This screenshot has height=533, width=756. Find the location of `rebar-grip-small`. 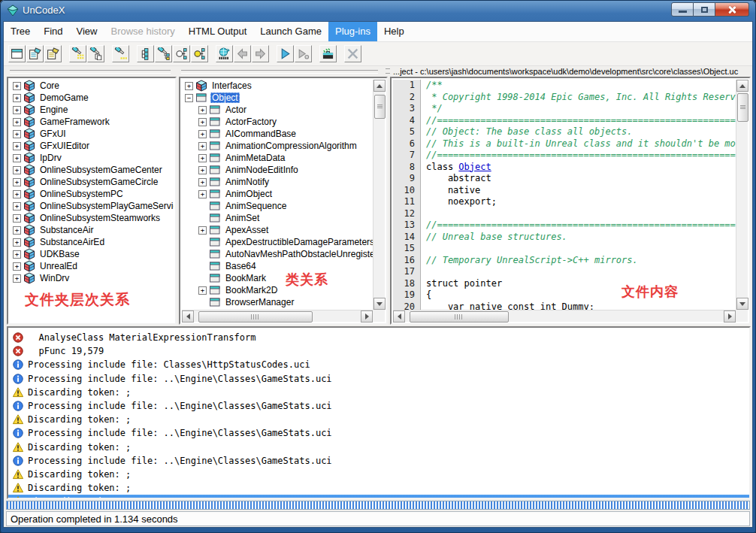

rebar-grip-small is located at coordinates (388, 71).